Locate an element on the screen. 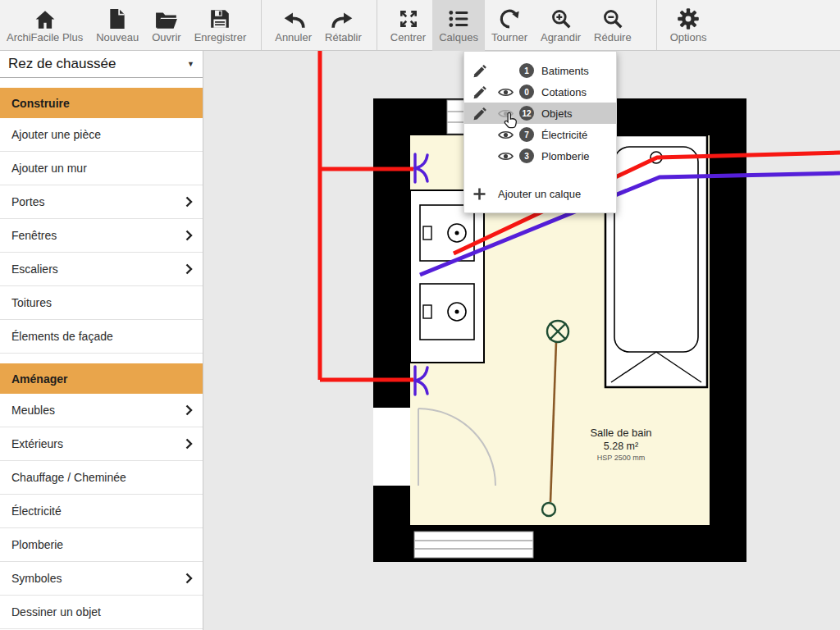 This screenshot has width=840, height=630. sidebar-item-plomberie: Plomberie is located at coordinates (102, 545).